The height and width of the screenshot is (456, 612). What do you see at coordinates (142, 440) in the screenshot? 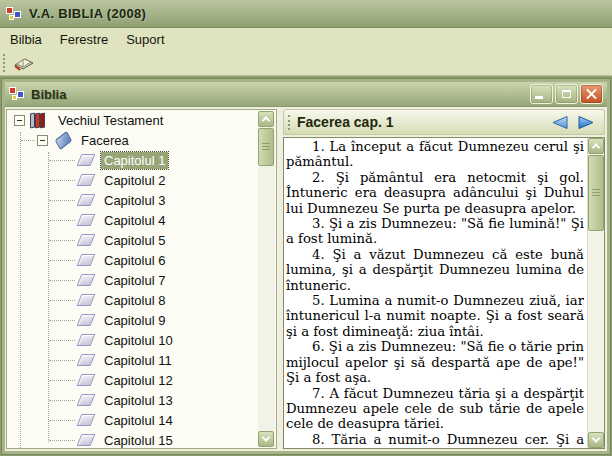
I see `tree-item-chapter: Capitolul 15` at bounding box center [142, 440].